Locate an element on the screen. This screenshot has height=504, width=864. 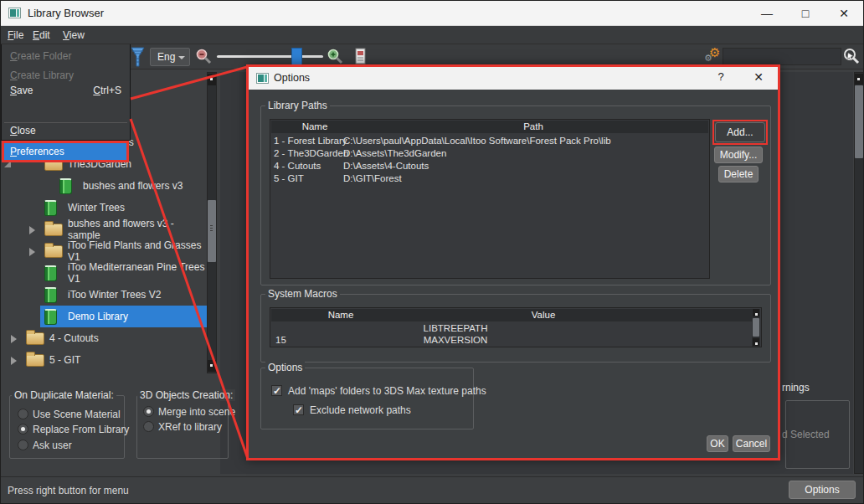
row-name: 4 - Cutouts is located at coordinates (297, 166).